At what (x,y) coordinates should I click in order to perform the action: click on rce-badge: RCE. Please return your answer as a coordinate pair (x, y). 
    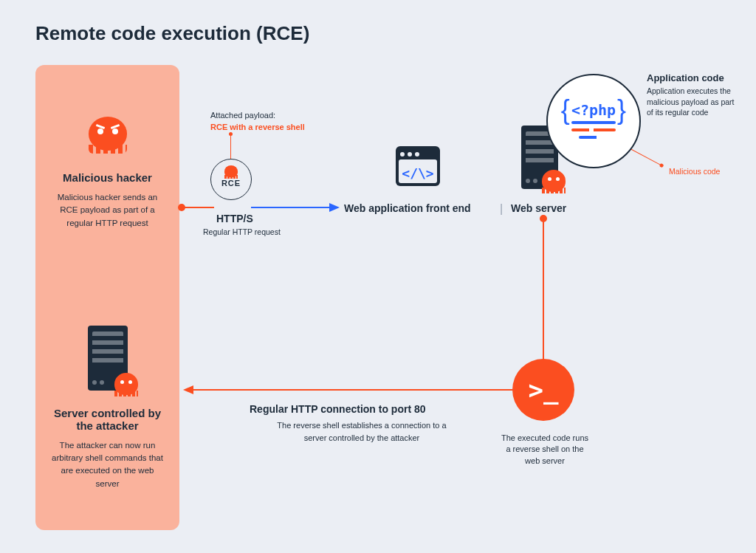
    Looking at the image, I should click on (231, 179).